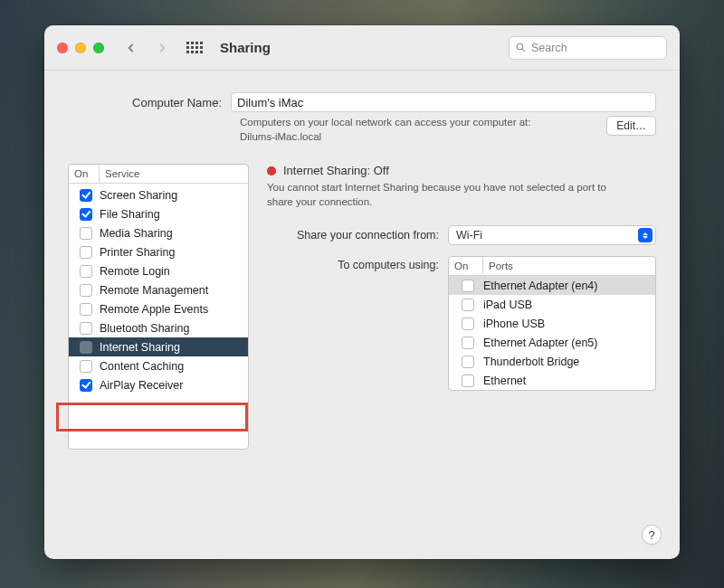  Describe the element at coordinates (141, 366) in the screenshot. I see `service-label: Content Caching` at that location.